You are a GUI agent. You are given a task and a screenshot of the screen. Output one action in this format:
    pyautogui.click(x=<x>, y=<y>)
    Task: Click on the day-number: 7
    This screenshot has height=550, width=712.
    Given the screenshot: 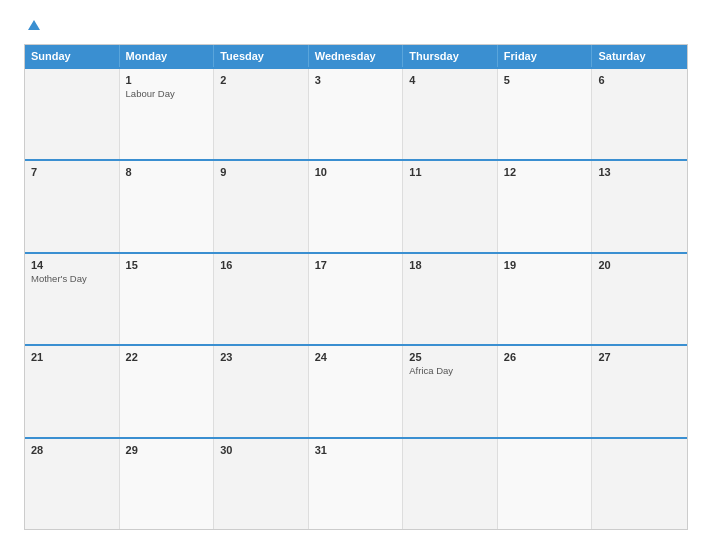 What is the action you would take?
    pyautogui.click(x=72, y=172)
    